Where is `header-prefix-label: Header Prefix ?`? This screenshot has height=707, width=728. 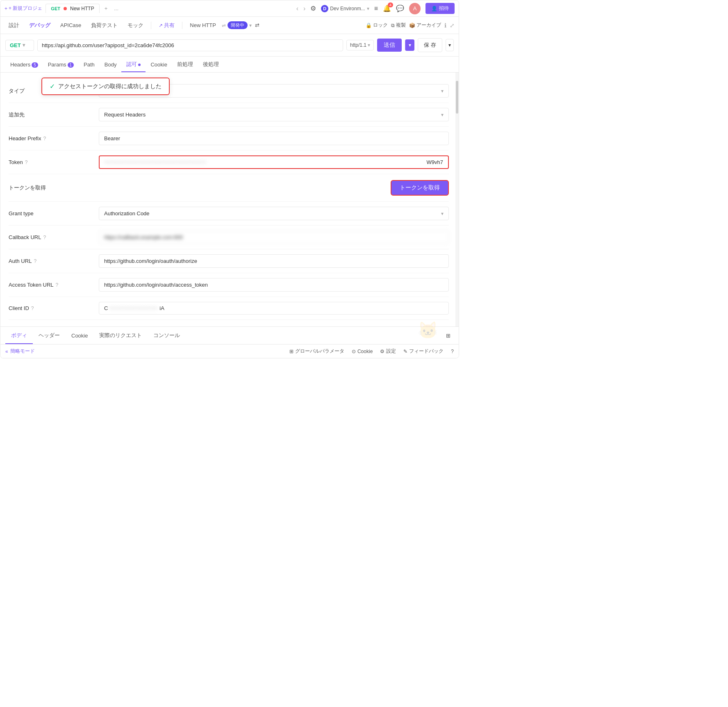
header-prefix-label: Header Prefix ? is located at coordinates (54, 139).